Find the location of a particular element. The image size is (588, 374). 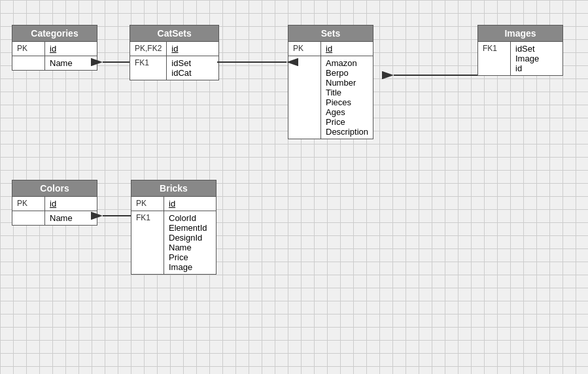

categories-id-field: id is located at coordinates (71, 49).